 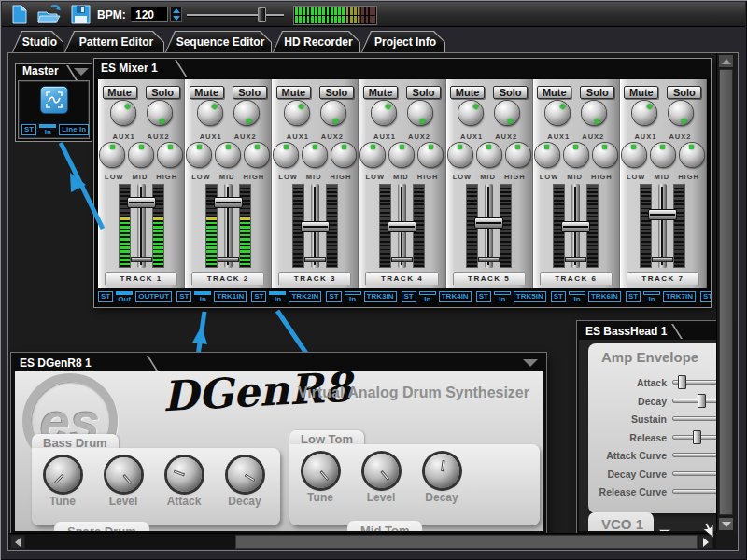 What do you see at coordinates (698, 455) in the screenshot?
I see `attack-curve-slider` at bounding box center [698, 455].